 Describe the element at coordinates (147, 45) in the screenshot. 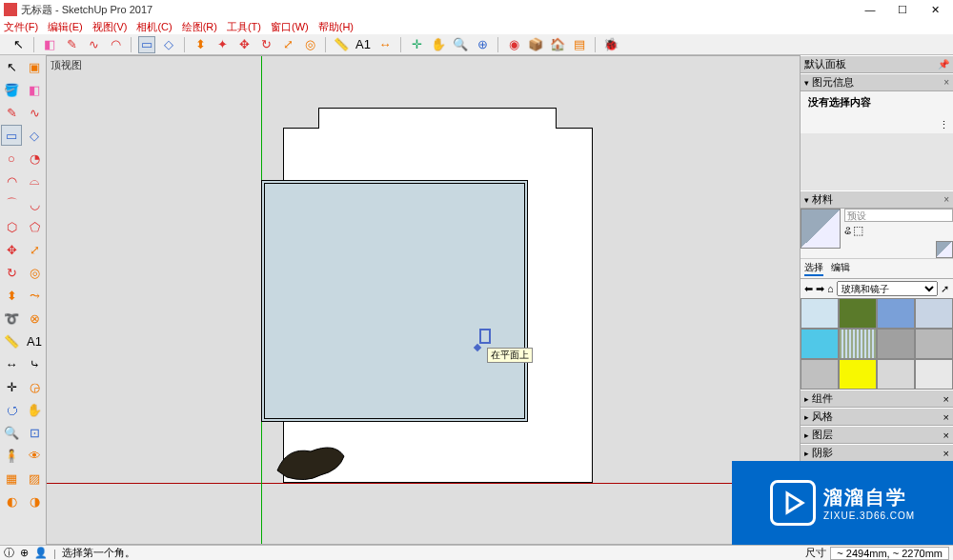

I see `rectangle-icon: ▭` at that location.